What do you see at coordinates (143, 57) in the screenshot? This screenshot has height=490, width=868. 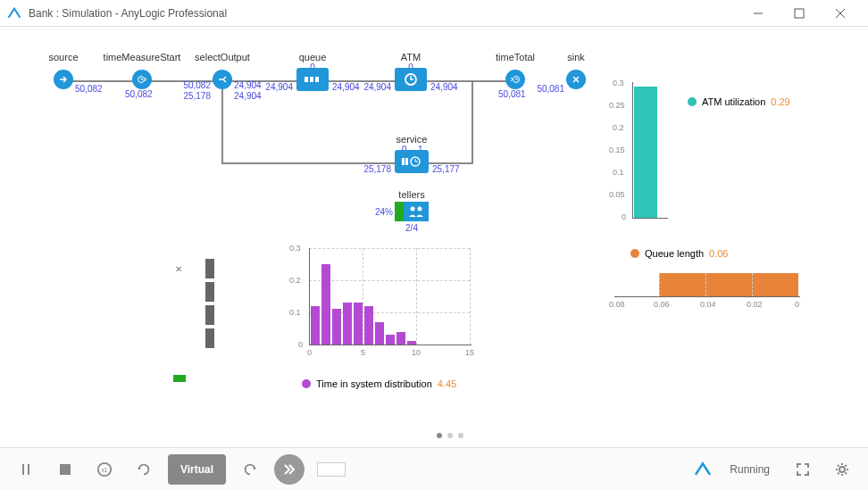 I see `node-label: timeMeasureStart` at bounding box center [143, 57].